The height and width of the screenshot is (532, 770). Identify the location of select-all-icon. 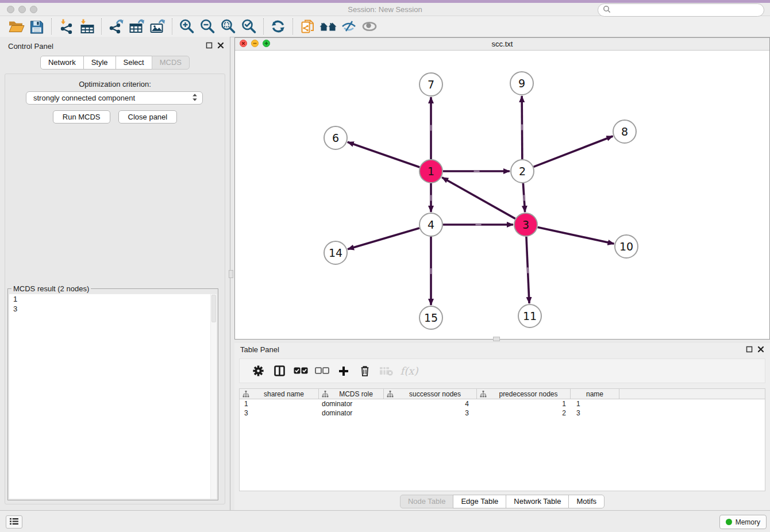
(301, 371).